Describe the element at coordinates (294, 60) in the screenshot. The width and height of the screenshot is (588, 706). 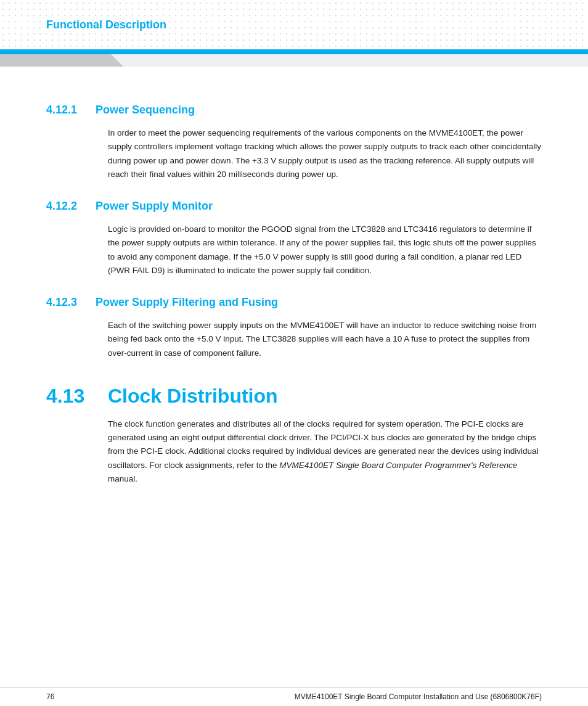
I see `gray-decorative-bar` at that location.